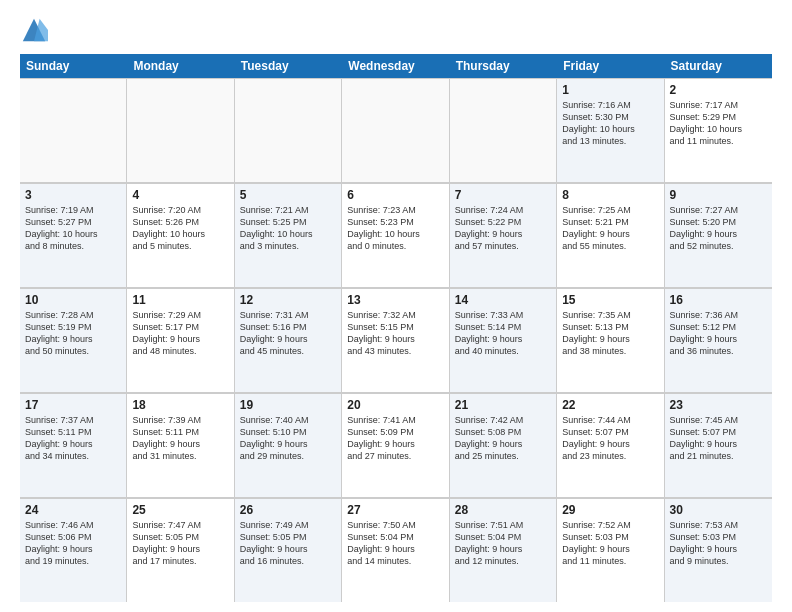 The height and width of the screenshot is (612, 792). Describe the element at coordinates (74, 340) in the screenshot. I see `cal-cell-10: 10Sunrise: 7:28 AM Sunset: 5:19 PM Dayli…` at that location.